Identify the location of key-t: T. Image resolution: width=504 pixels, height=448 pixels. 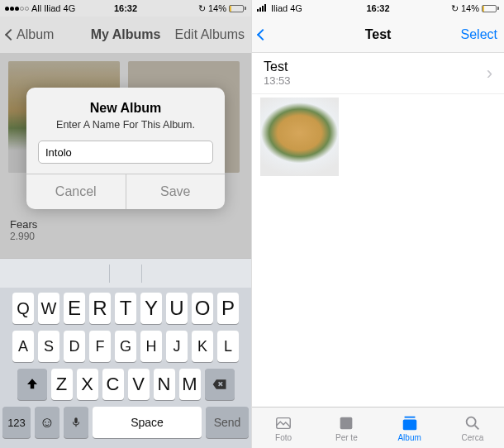
(126, 308).